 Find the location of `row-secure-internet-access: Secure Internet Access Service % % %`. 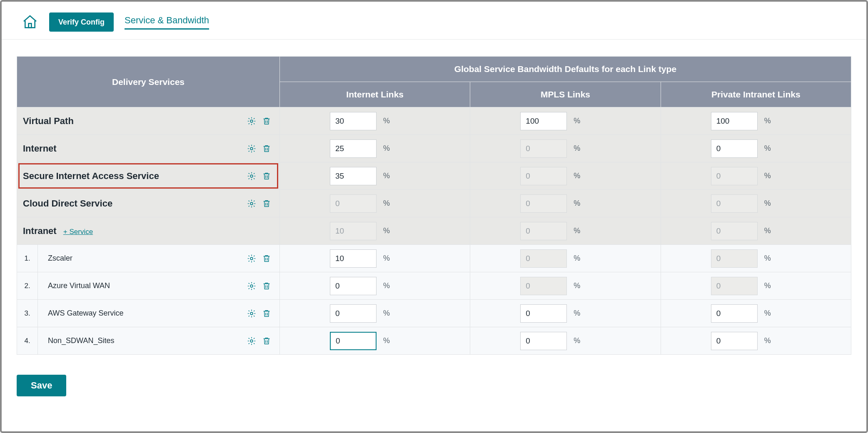

row-secure-internet-access: Secure Internet Access Service % % % is located at coordinates (434, 176).